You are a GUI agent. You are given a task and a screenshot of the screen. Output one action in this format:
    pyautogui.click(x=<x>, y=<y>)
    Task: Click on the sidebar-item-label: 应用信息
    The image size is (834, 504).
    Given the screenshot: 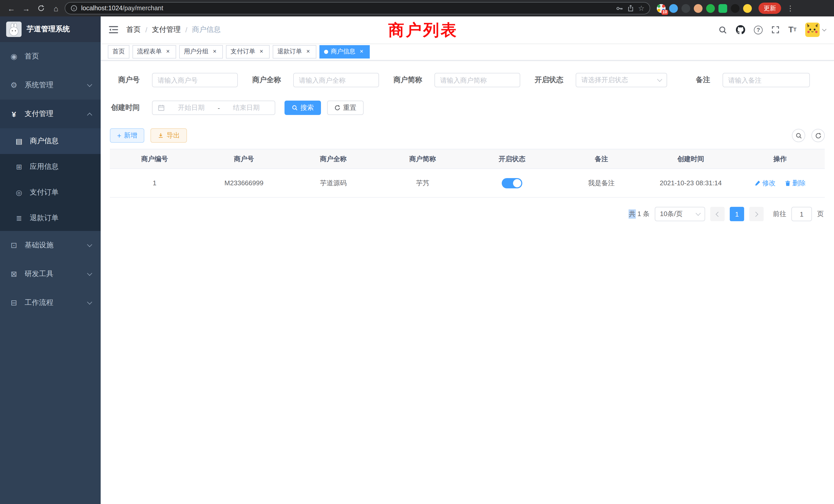 What is the action you would take?
    pyautogui.click(x=44, y=167)
    